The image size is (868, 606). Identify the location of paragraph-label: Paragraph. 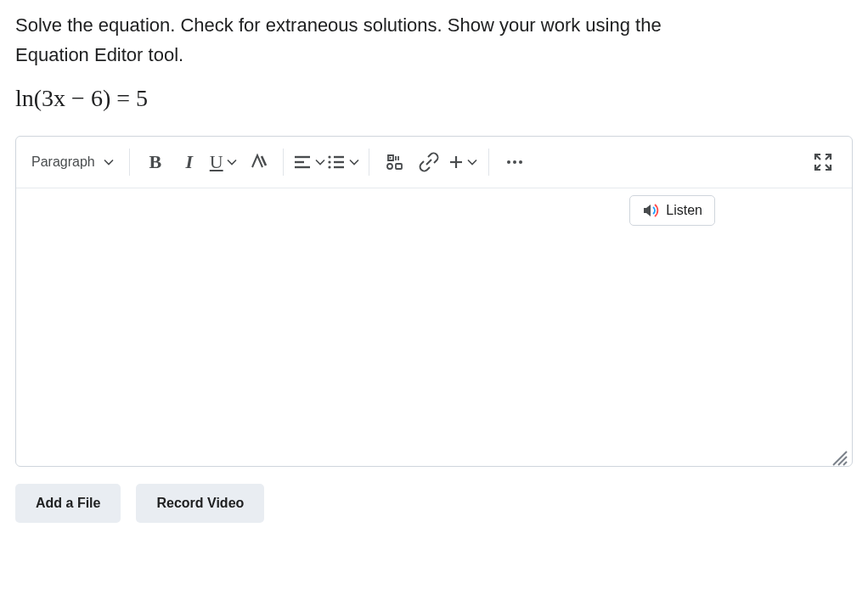
(63, 162).